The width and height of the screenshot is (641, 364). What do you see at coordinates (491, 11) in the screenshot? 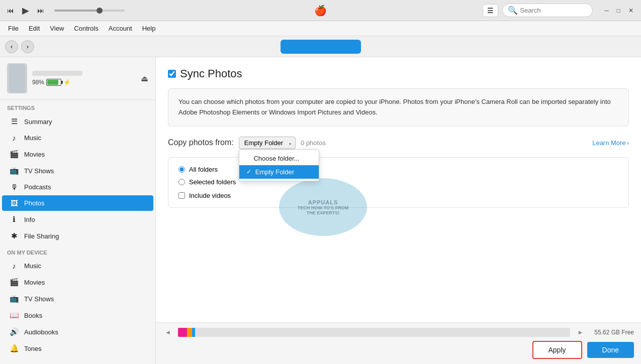
I see `menu-icon-button: ☰` at bounding box center [491, 11].